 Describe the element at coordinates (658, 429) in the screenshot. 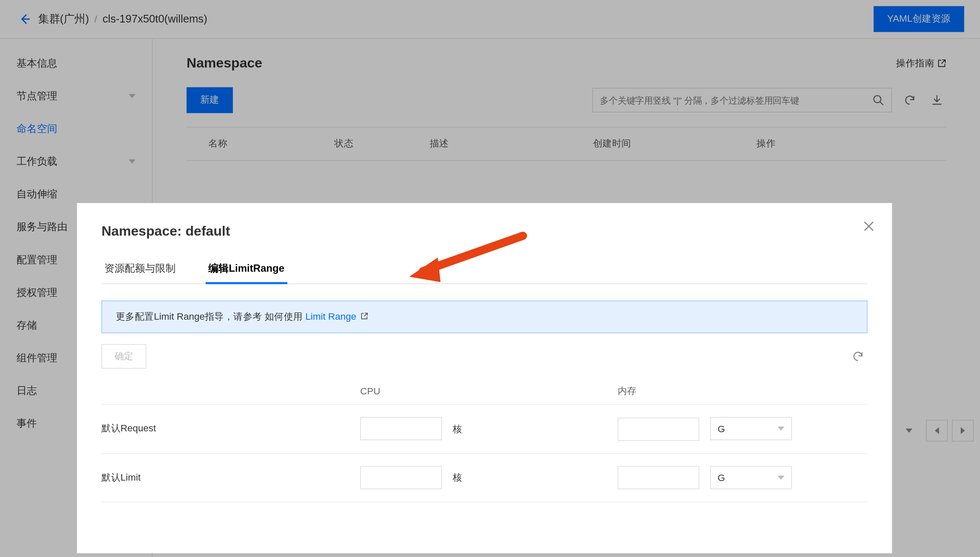

I see `request-mem-input` at that location.